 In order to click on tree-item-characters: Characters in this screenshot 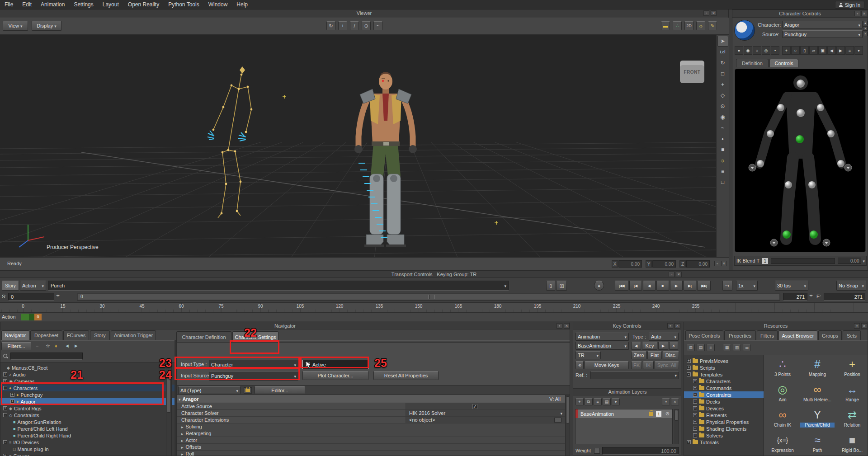, I will do `click(724, 381)`.